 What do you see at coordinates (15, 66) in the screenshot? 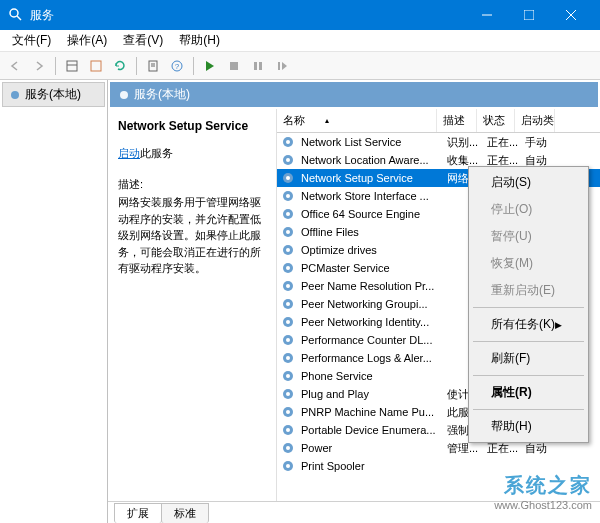
I see `back-button` at bounding box center [15, 66].